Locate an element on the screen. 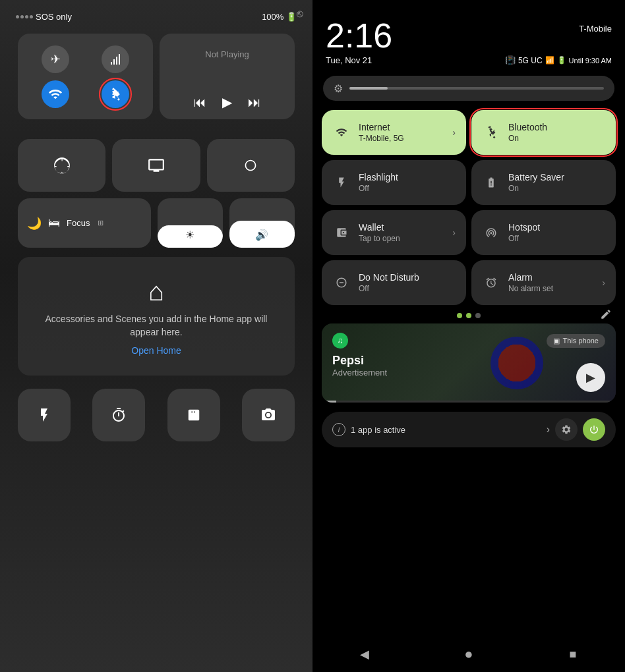 This screenshot has height=672, width=625. flashlight-text: Flashlight Off is located at coordinates (378, 182).